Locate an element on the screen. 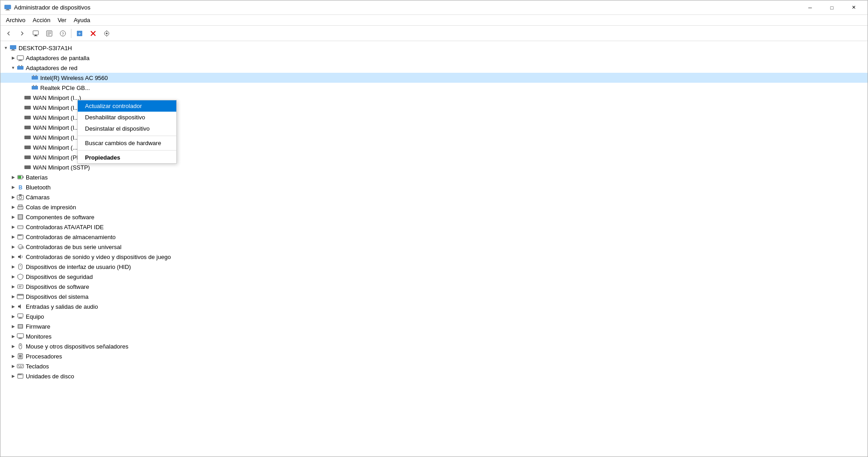  tree-item-componentes: ▶ Componentes de software is located at coordinates (434, 217).